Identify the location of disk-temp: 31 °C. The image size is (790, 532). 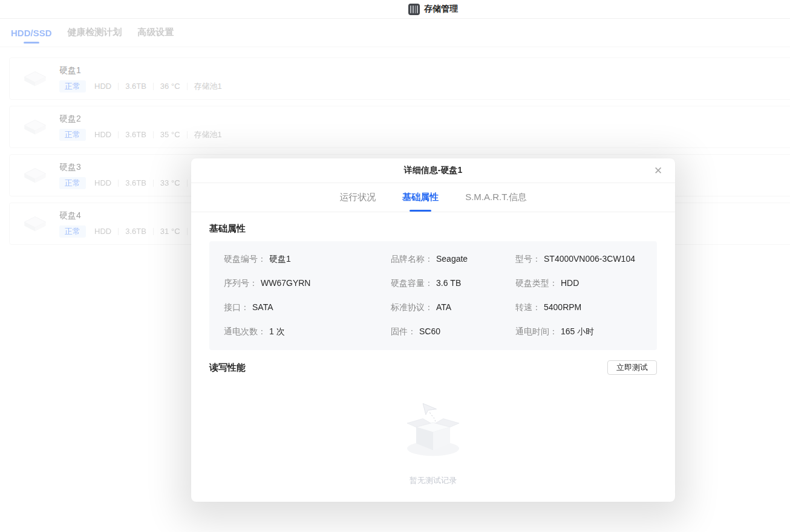
(171, 231).